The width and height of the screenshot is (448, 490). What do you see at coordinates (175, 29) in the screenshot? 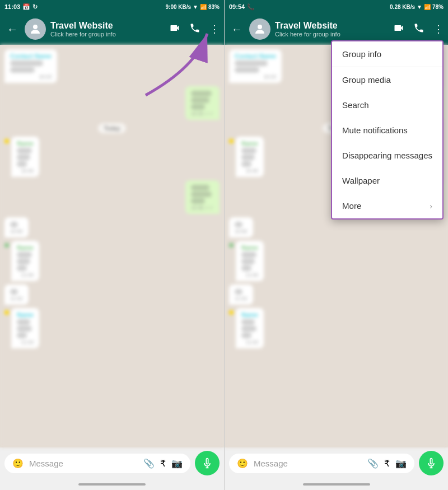
I see `video-call-icon-left` at bounding box center [175, 29].